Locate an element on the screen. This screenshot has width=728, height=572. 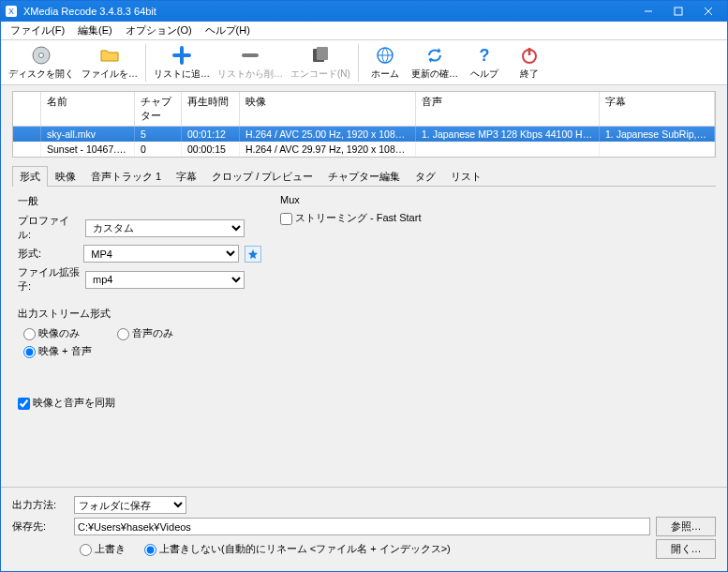
folder-open-icon is located at coordinates (110, 55).